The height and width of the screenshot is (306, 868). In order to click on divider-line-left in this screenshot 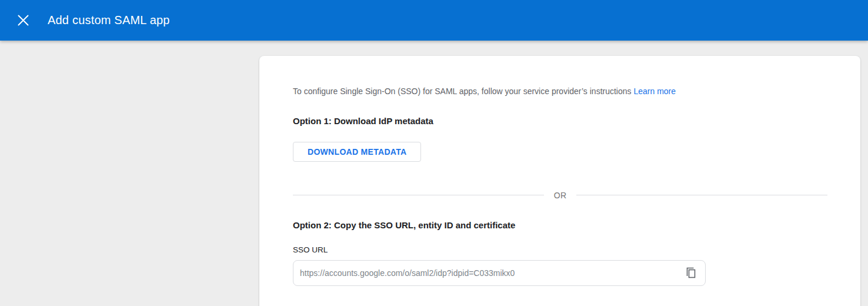, I will do `click(419, 195)`.